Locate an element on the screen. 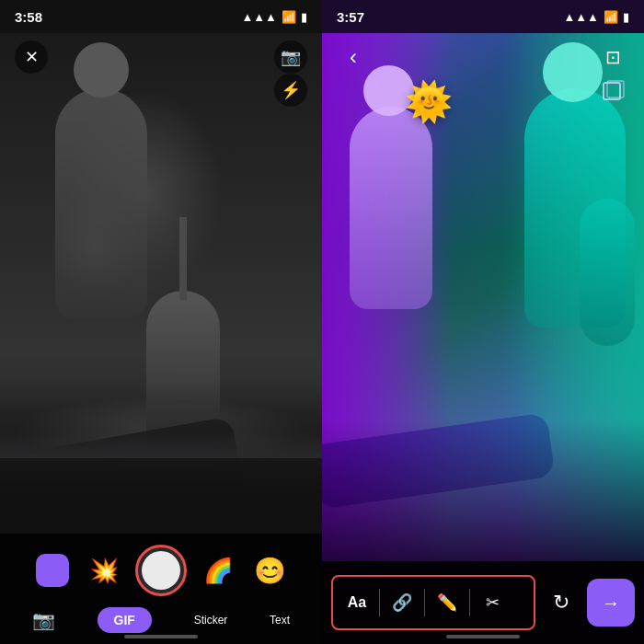  left-bottom-toolbar: 💥 🌈 😊 📷 GIF Sticker is located at coordinates (161, 589).